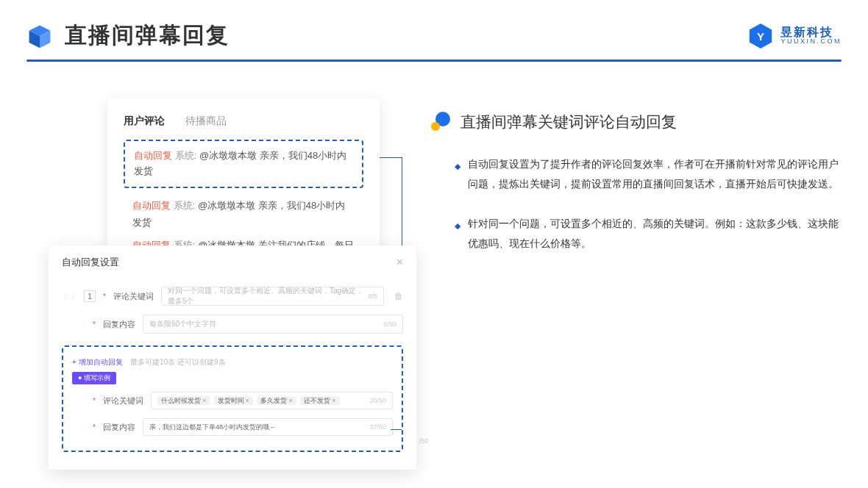 The width and height of the screenshot is (868, 488). What do you see at coordinates (119, 325) in the screenshot?
I see `reply-label: 回复内容` at bounding box center [119, 325].